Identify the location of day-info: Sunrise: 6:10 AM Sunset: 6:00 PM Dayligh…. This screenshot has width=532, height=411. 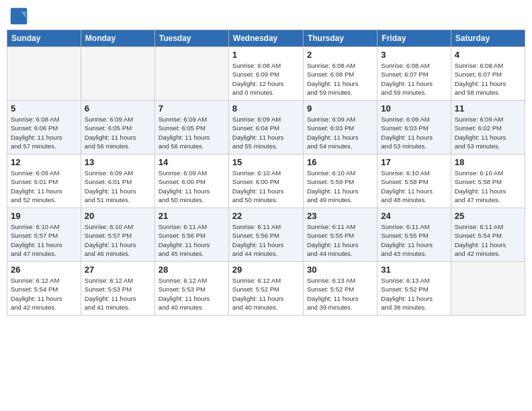
(266, 187).